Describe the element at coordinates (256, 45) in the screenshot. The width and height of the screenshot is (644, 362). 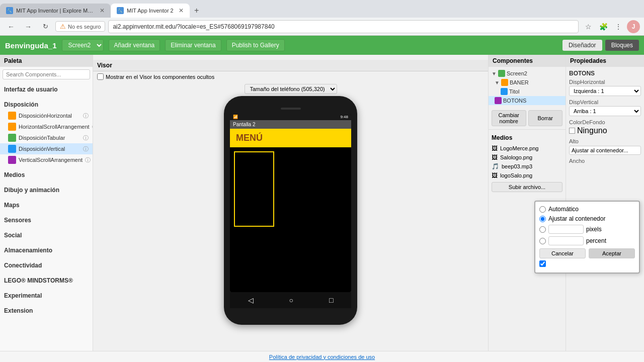
I see `publish-button: Publish to Gallery` at that location.